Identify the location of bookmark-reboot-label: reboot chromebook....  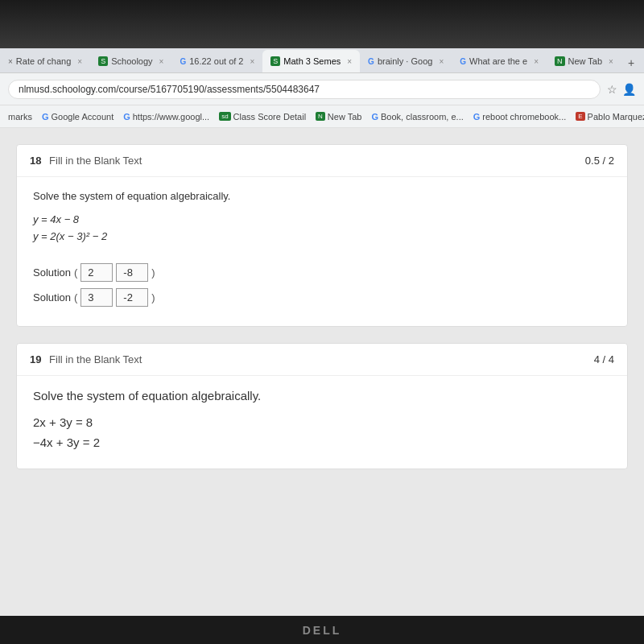
(524, 117).